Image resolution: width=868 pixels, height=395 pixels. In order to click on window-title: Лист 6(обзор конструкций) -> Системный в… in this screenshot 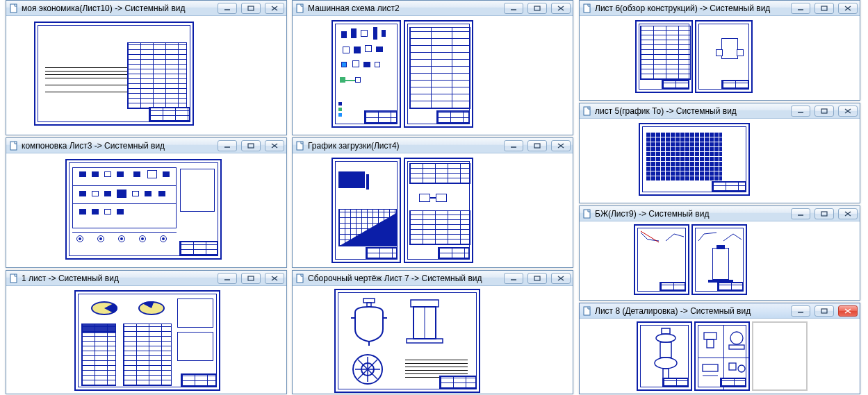, I will do `click(691, 8)`.